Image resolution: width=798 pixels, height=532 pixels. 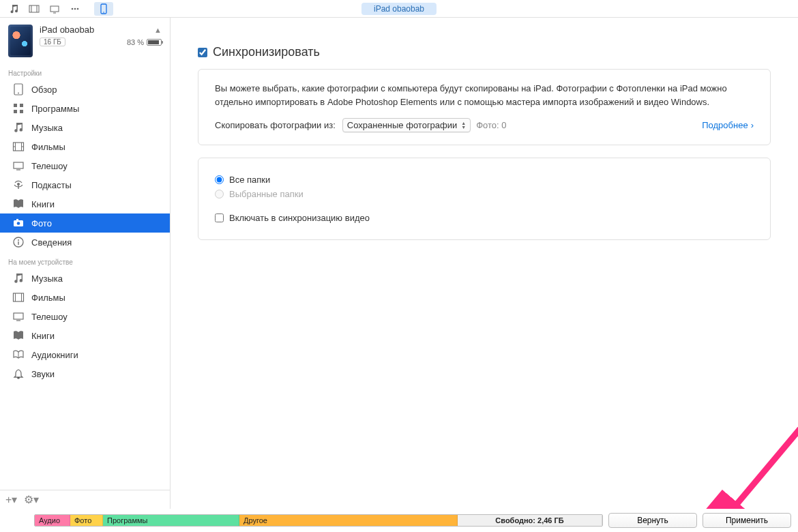 What do you see at coordinates (55, 109) in the screenshot?
I see `sidebar-item-label: Программы` at bounding box center [55, 109].